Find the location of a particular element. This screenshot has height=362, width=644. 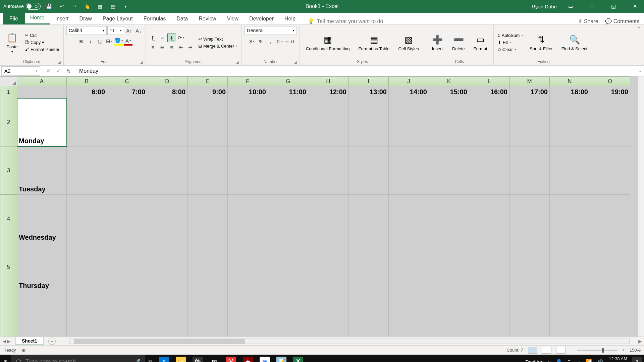

undo-icon: ↶ is located at coordinates (62, 6).